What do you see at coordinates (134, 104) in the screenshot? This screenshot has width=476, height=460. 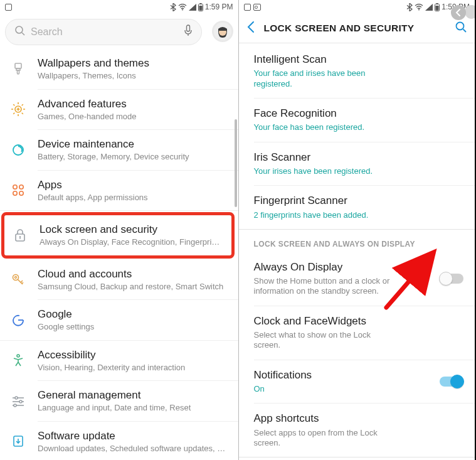 I see `item-title: Advanced features` at bounding box center [134, 104].